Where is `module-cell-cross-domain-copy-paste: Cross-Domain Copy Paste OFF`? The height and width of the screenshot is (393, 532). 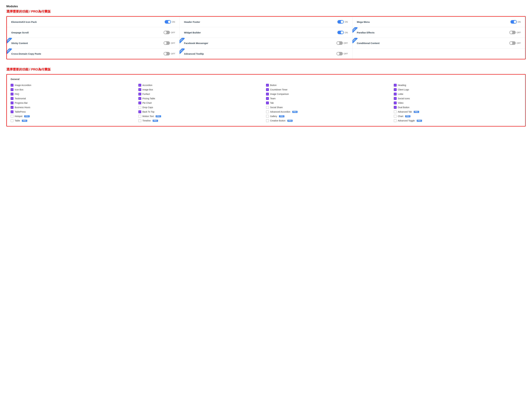
module-cell-cross-domain-copy-paste: Cross-Domain Copy Paste OFF is located at coordinates (93, 54).